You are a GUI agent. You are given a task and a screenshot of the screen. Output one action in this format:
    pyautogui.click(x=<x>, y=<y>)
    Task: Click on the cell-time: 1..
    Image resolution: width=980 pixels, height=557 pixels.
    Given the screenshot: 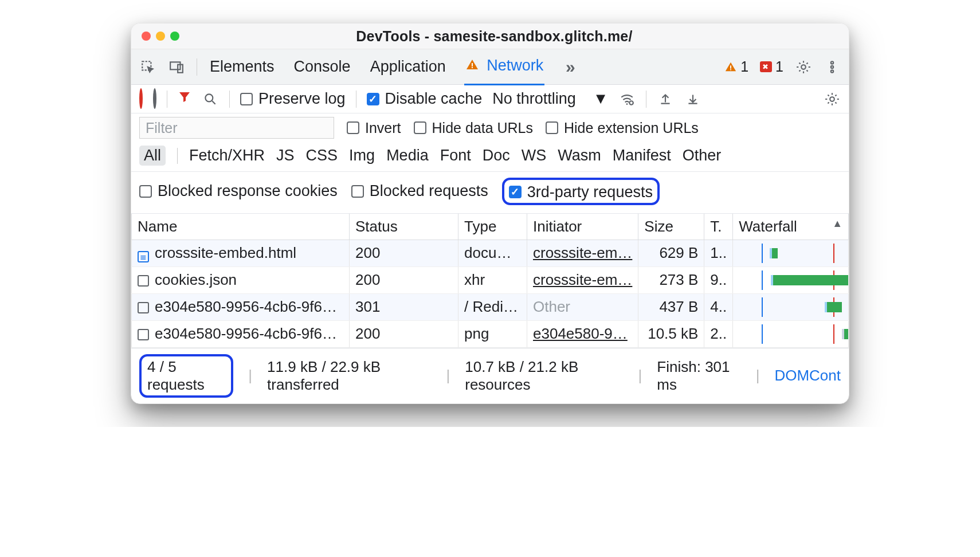 What is the action you would take?
    pyautogui.click(x=719, y=253)
    